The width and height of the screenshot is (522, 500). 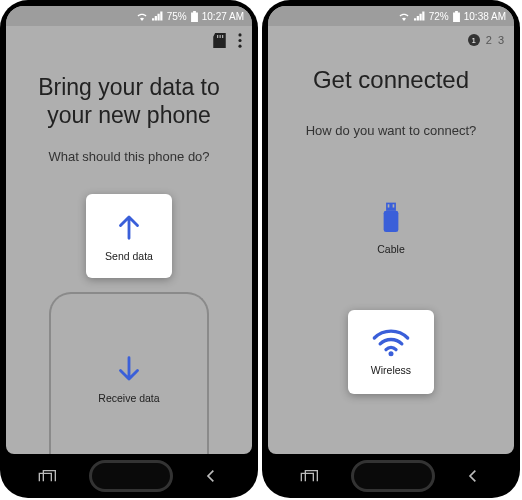 I want to click on cable-label: Cable, so click(x=390, y=249).